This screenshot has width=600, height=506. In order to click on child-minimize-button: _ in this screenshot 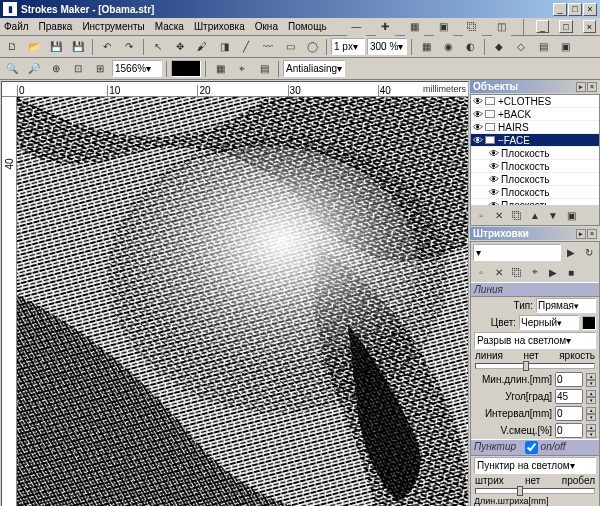, I will do `click(542, 26)`.